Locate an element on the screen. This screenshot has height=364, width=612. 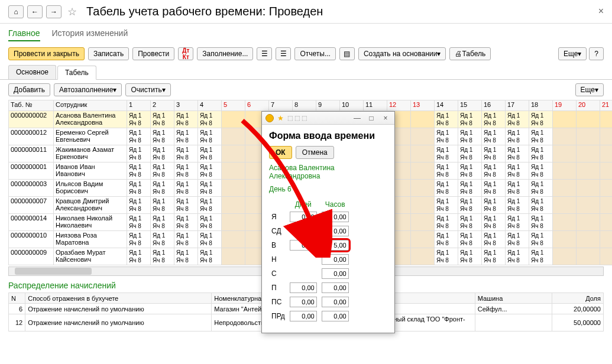
col-header-day: 10 is located at coordinates (352, 106).